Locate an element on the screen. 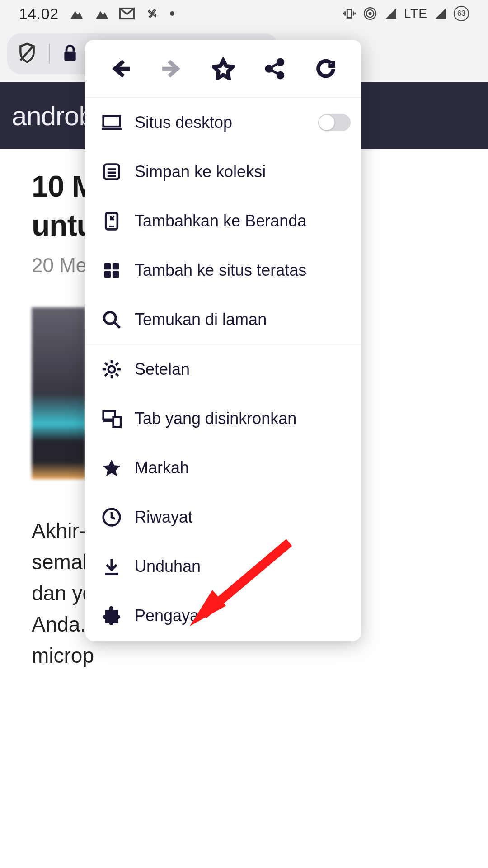  desktop-icon is located at coordinates (112, 123).